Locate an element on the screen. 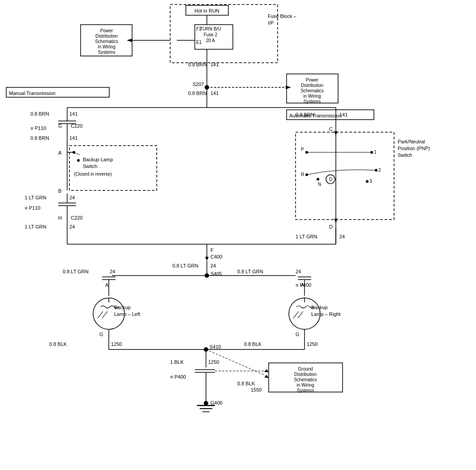  wire-141-left-top: 141 is located at coordinates (73, 114).